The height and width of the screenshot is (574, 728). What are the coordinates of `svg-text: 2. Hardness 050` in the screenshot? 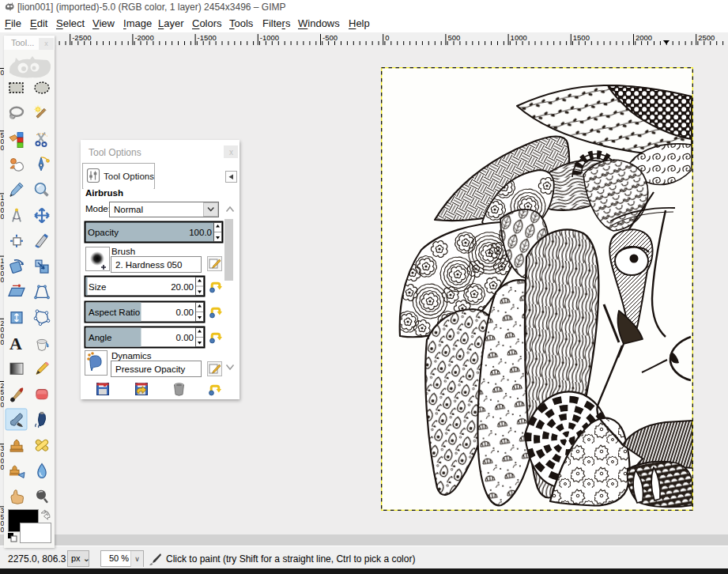 It's located at (149, 265).